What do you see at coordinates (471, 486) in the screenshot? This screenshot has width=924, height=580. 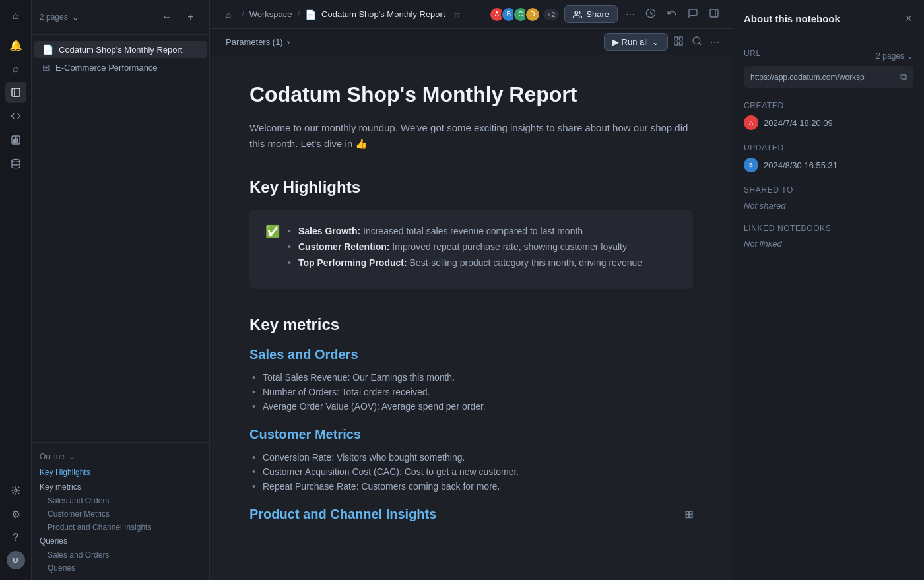 I see `customer-item-3: Repeat Purchase Rate: Customers coming b…` at bounding box center [471, 486].